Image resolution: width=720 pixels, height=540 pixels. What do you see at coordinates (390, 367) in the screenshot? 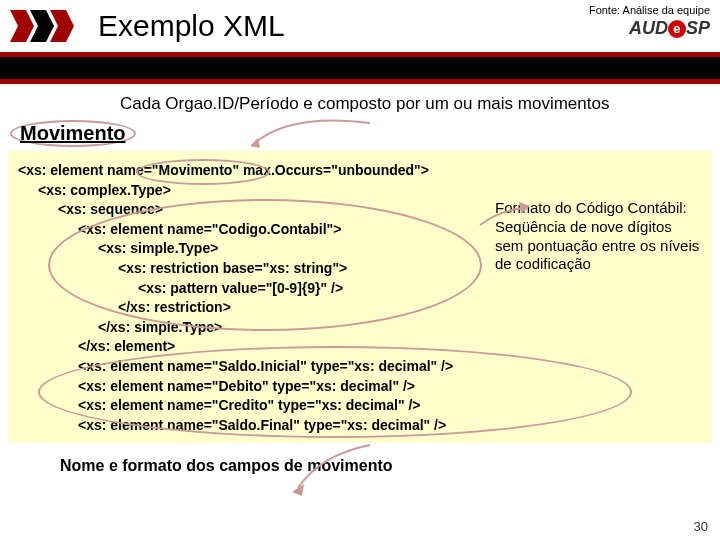
I see `code-line: <xs: element name="Saldo.Inicial" type="…` at bounding box center [390, 367].